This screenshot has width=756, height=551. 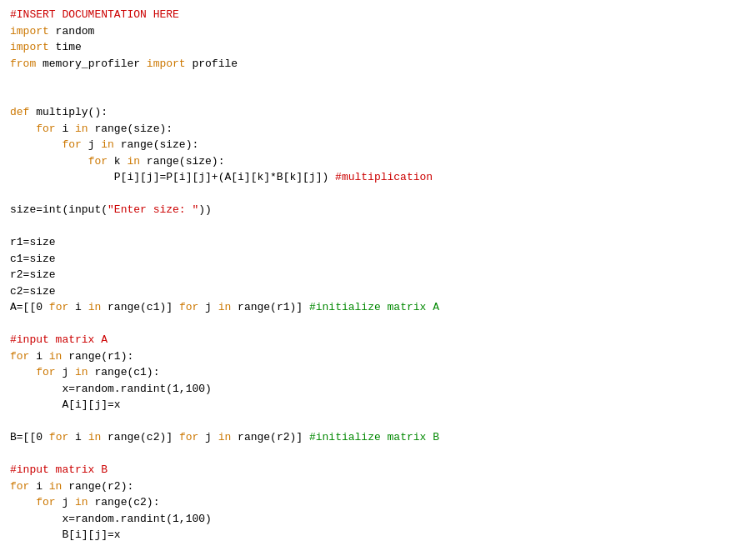 I want to click on code-line: size=int(input("Enter size: ")), so click(x=378, y=210).